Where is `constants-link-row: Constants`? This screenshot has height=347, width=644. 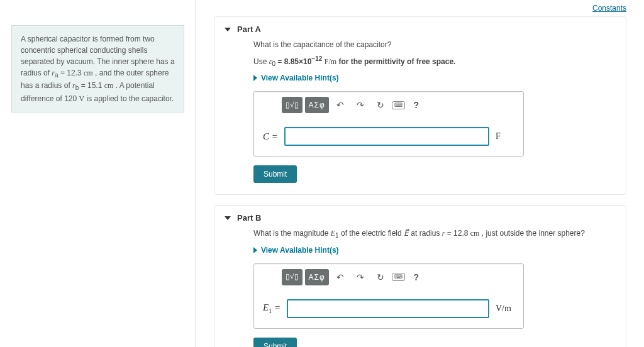 constants-link-row: Constants is located at coordinates (420, 8).